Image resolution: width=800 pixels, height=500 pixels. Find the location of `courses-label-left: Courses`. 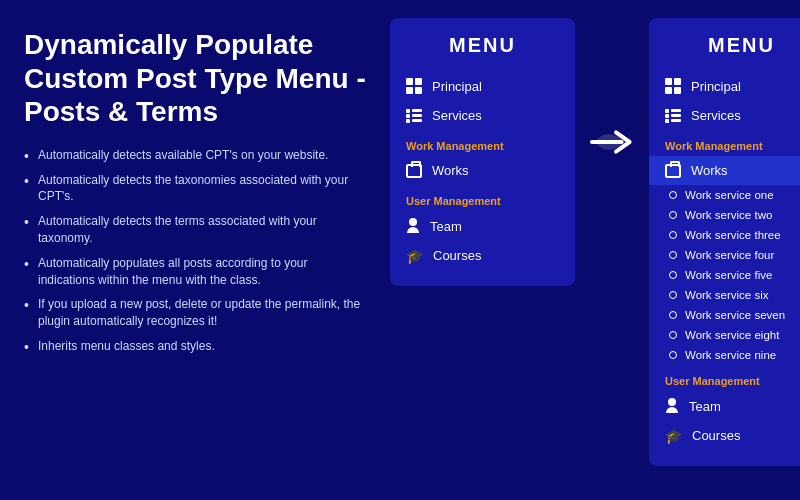

courses-label-left: Courses is located at coordinates (457, 256).